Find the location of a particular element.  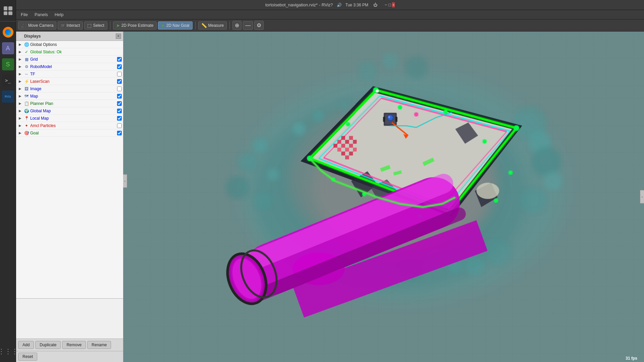

rviz-button: RViz is located at coordinates (8, 97).